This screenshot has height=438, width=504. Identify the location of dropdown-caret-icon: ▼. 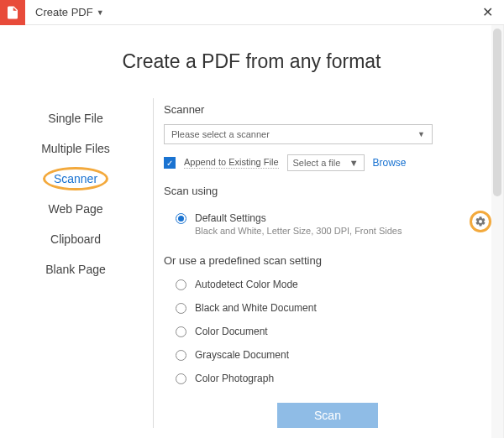
(101, 13).